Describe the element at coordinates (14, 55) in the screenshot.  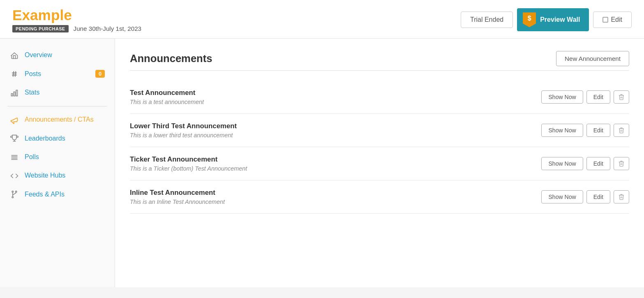
I see `home-icon` at that location.